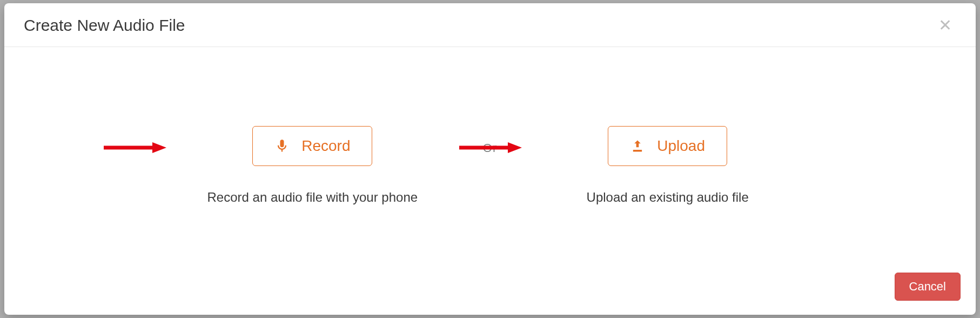  What do you see at coordinates (928, 287) in the screenshot?
I see `cancel-button: Cancel` at bounding box center [928, 287].